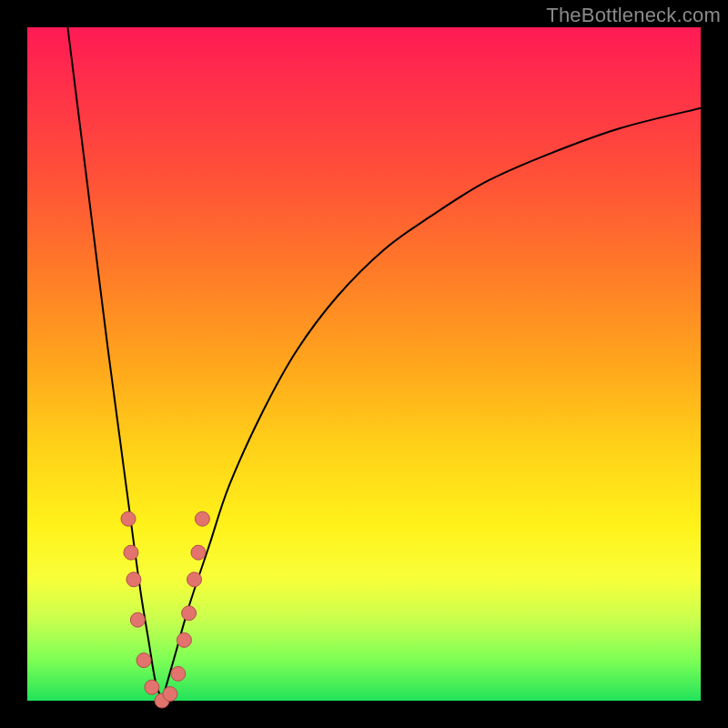  Describe the element at coordinates (633, 15) in the screenshot. I see `watermark-text: TheBottleneck.com` at that location.